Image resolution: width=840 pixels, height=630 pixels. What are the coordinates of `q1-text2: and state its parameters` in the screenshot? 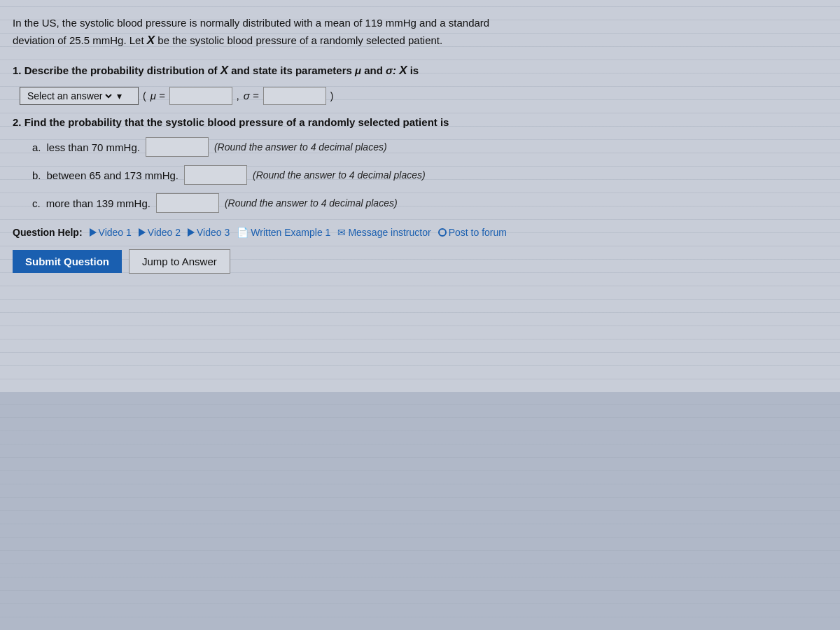 It's located at (291, 70).